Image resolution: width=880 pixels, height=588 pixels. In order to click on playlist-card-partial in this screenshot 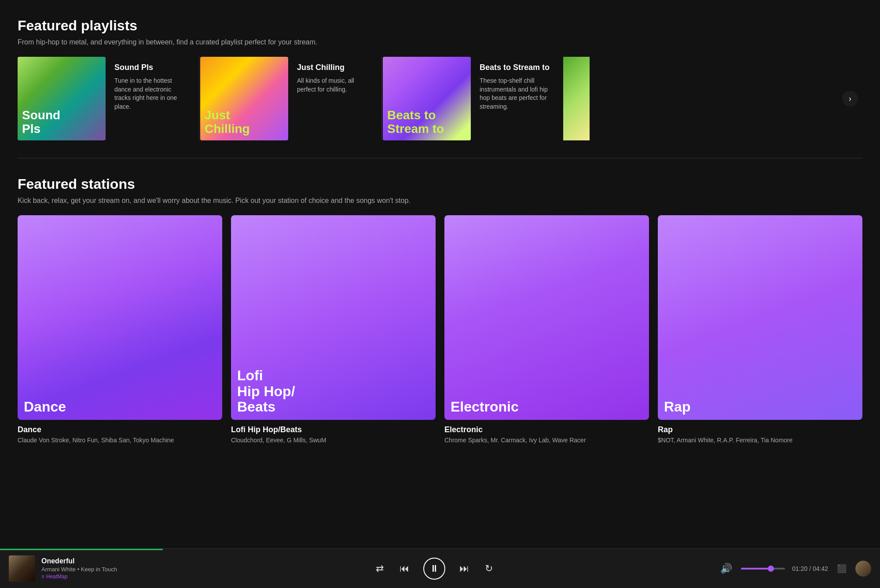, I will do `click(576, 99)`.